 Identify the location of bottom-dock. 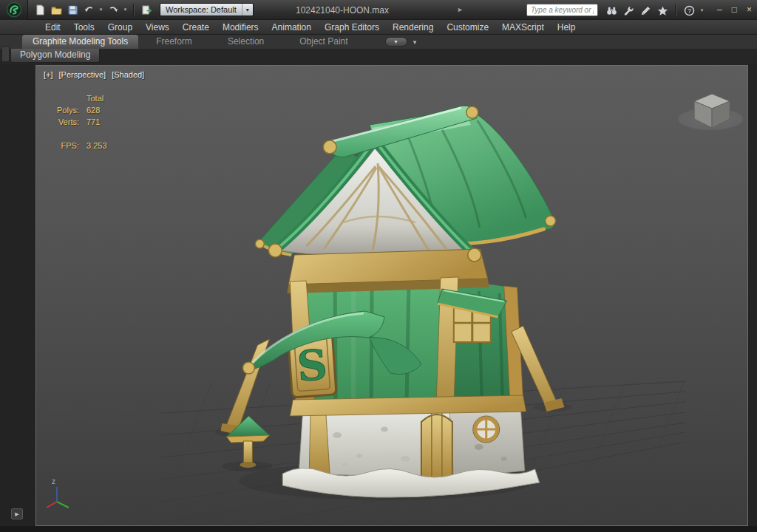
(378, 529).